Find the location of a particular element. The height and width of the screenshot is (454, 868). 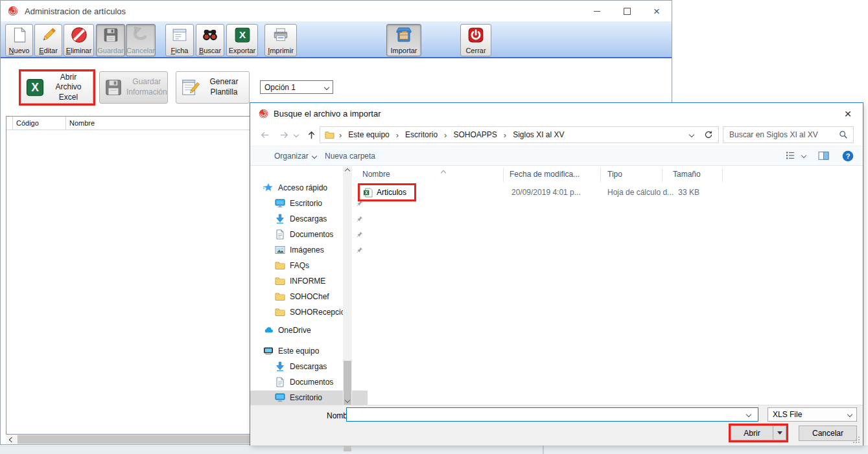

dialog-titlebar: Busque el archivo a importar × is located at coordinates (556, 114).